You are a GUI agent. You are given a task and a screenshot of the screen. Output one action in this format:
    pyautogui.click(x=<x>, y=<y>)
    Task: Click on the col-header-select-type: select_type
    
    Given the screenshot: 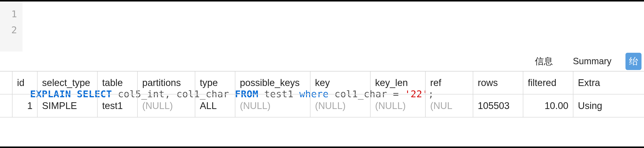 What is the action you would take?
    pyautogui.click(x=68, y=83)
    